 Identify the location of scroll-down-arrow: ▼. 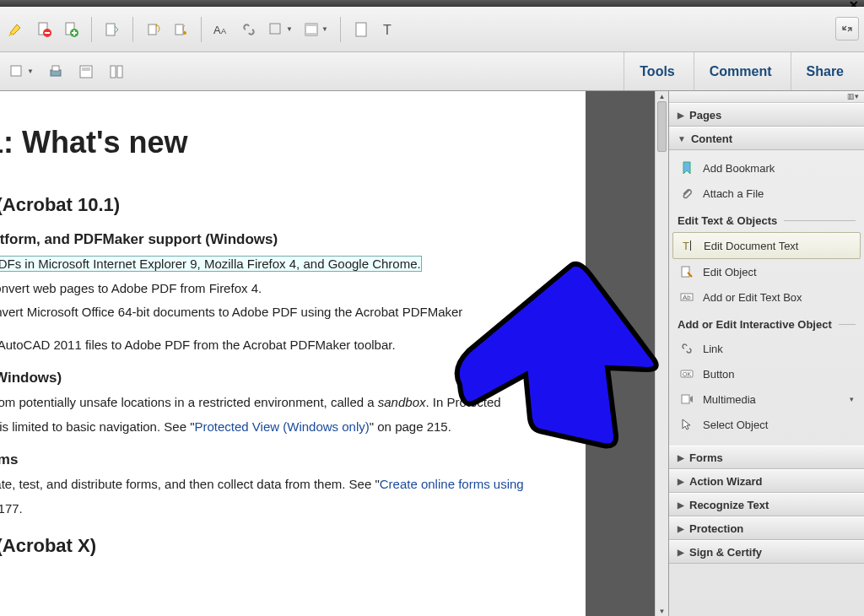
(662, 611).